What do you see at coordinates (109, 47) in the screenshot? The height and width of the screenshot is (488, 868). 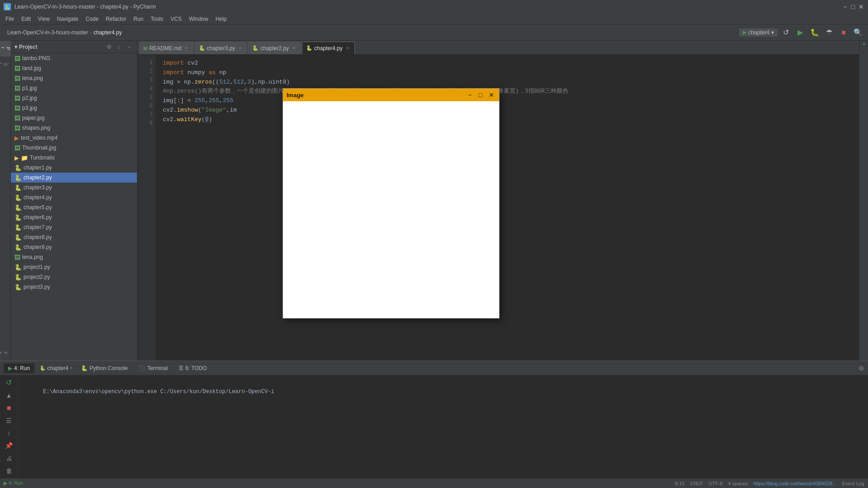 I see `panel-settings-icon: ⚙` at bounding box center [109, 47].